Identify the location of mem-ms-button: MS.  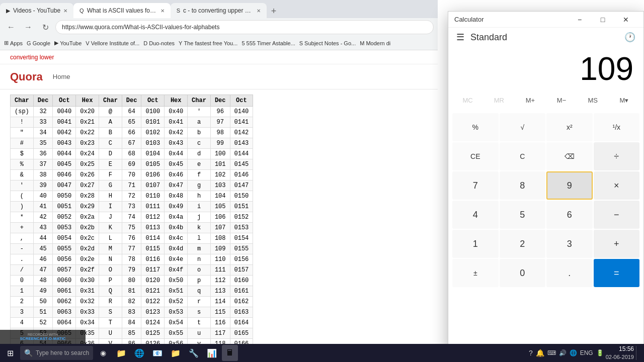
(593, 100).